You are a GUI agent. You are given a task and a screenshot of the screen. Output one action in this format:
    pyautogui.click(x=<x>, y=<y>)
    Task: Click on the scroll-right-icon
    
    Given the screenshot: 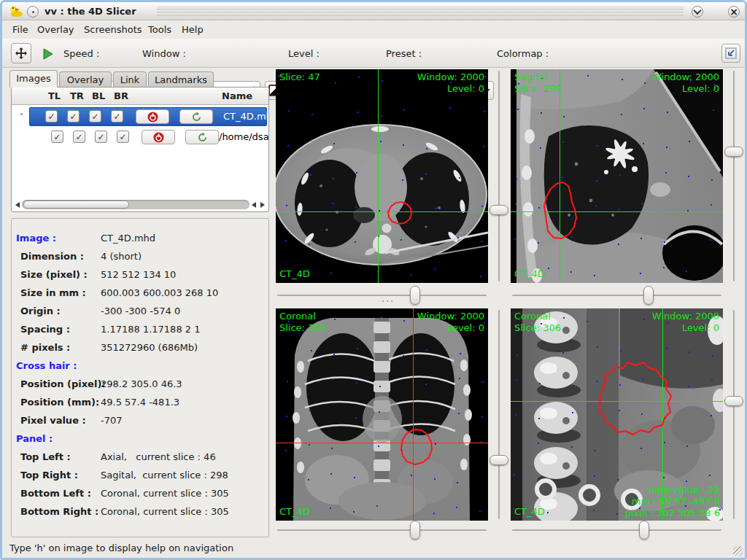 What is the action you would take?
    pyautogui.click(x=263, y=204)
    